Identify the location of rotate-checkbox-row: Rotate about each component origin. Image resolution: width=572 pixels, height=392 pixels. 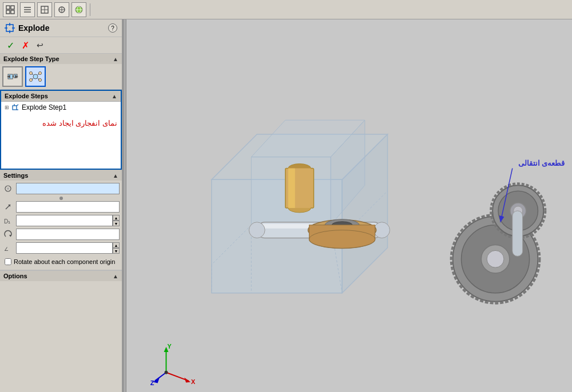
(61, 262).